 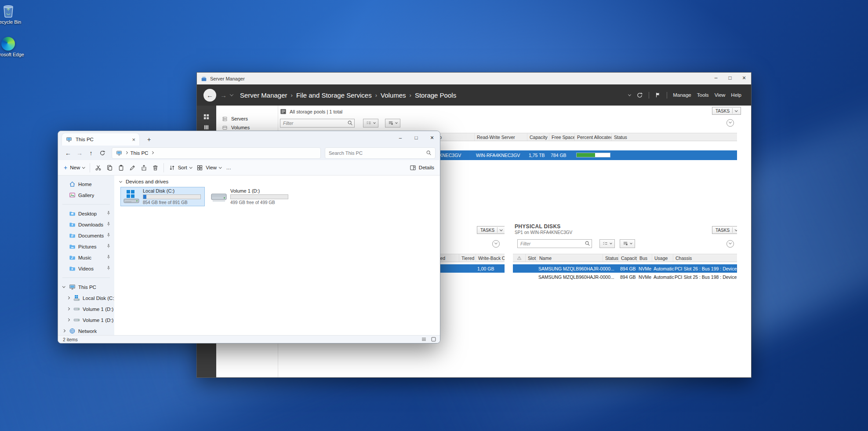 I want to click on virtual-disks-collapse-button, so click(x=496, y=244).